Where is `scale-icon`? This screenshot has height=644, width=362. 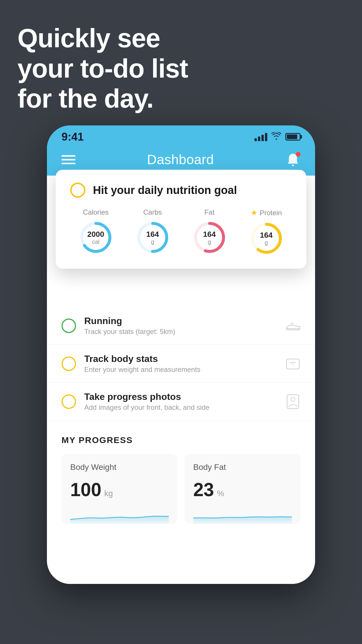
scale-icon is located at coordinates (293, 364).